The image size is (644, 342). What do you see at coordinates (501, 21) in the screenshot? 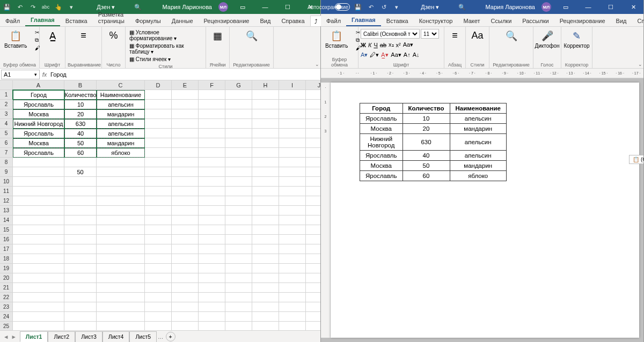
I see `tab-refs: Ссылки` at bounding box center [501, 21].